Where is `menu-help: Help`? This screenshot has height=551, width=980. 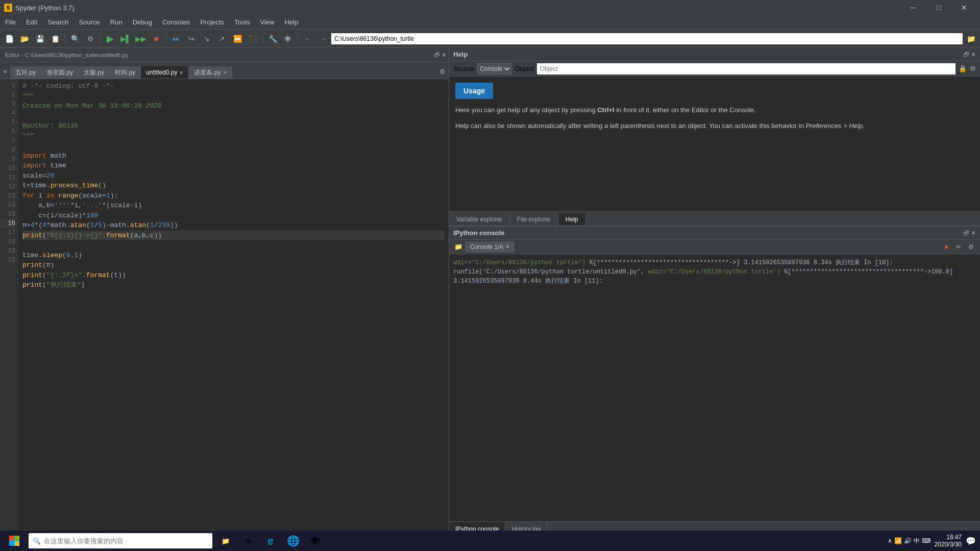
menu-help: Help is located at coordinates (291, 22).